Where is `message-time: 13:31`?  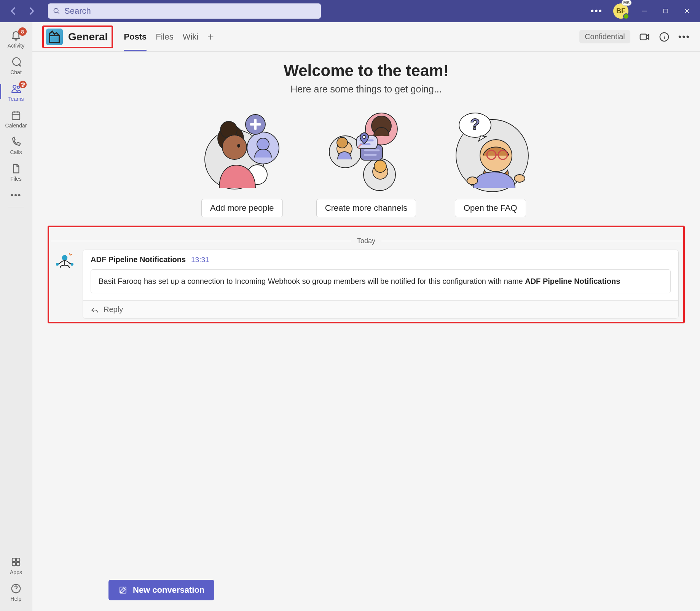 message-time: 13:31 is located at coordinates (200, 260).